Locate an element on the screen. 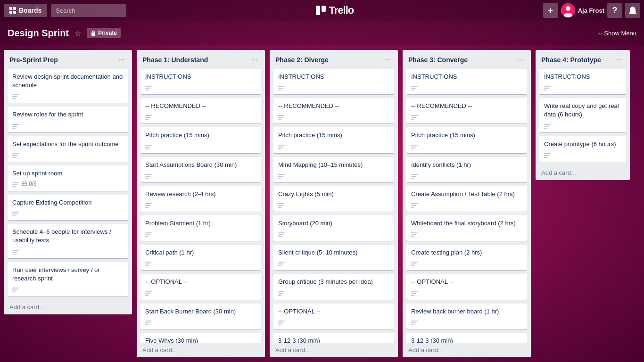 The height and width of the screenshot is (362, 644). table-row: Capture Existing Competition is located at coordinates (68, 207).